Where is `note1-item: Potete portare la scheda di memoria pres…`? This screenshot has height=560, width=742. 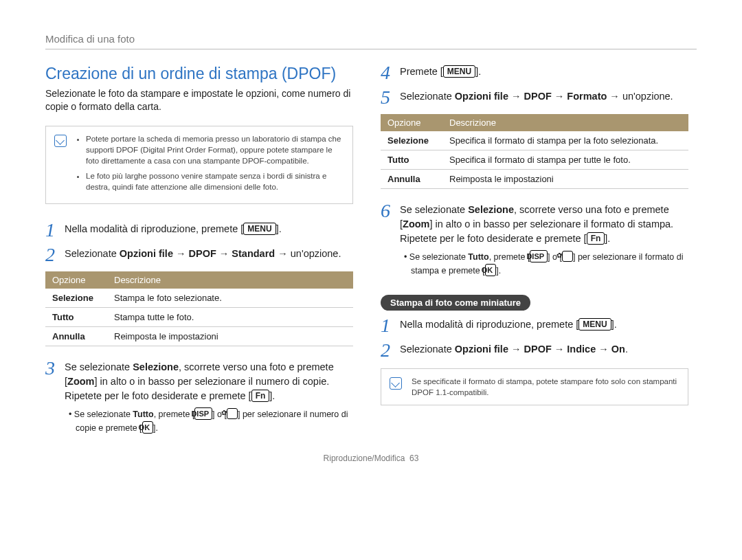
note1-item: Potete portare la scheda di memoria pres… is located at coordinates (214, 150).